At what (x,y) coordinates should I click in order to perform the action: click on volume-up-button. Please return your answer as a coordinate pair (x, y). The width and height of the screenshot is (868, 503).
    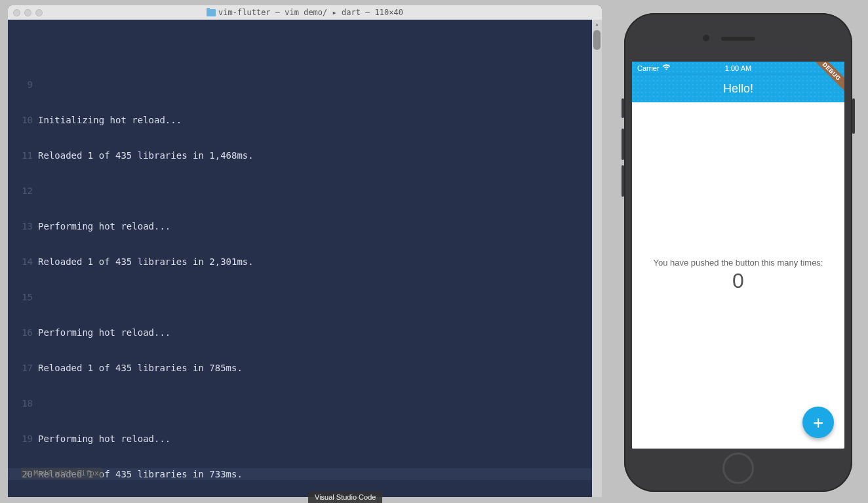
    Looking at the image, I should click on (623, 144).